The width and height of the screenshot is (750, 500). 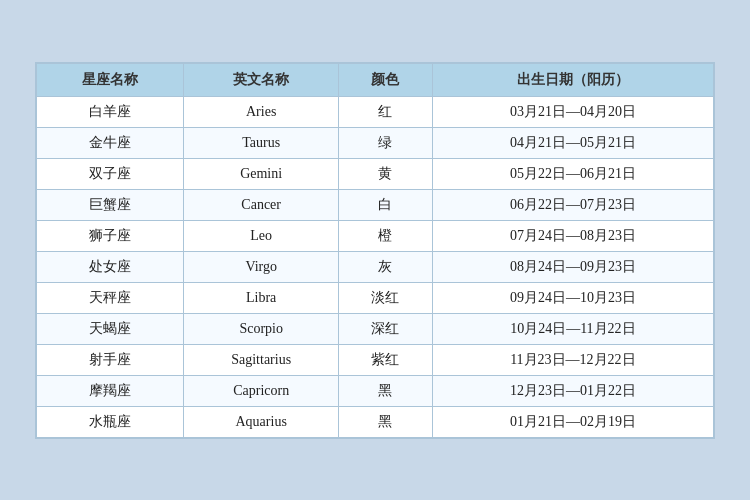 I want to click on table-cell-r9-c0: 摩羯座, so click(x=110, y=390).